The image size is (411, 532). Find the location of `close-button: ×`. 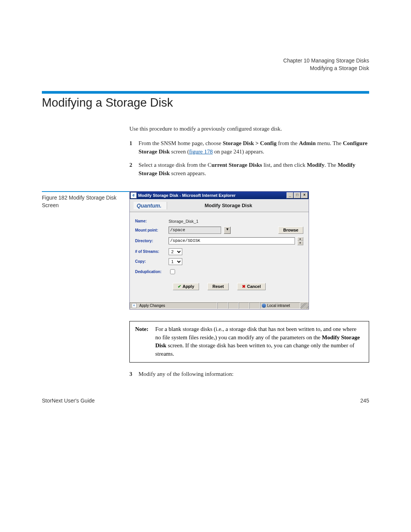

close-button: × is located at coordinates (304, 195).